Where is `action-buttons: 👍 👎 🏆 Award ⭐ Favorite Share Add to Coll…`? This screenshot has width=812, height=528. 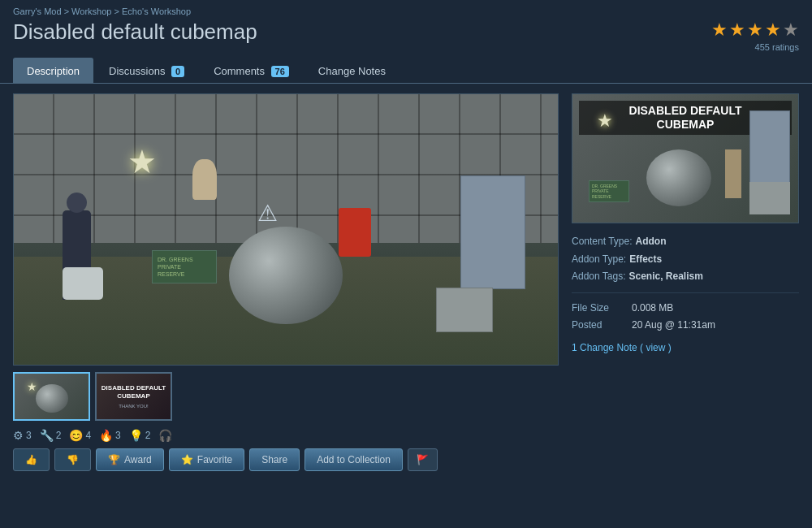
action-buttons: 👍 👎 🏆 Award ⭐ Favorite Share Add to Coll… is located at coordinates (286, 460).